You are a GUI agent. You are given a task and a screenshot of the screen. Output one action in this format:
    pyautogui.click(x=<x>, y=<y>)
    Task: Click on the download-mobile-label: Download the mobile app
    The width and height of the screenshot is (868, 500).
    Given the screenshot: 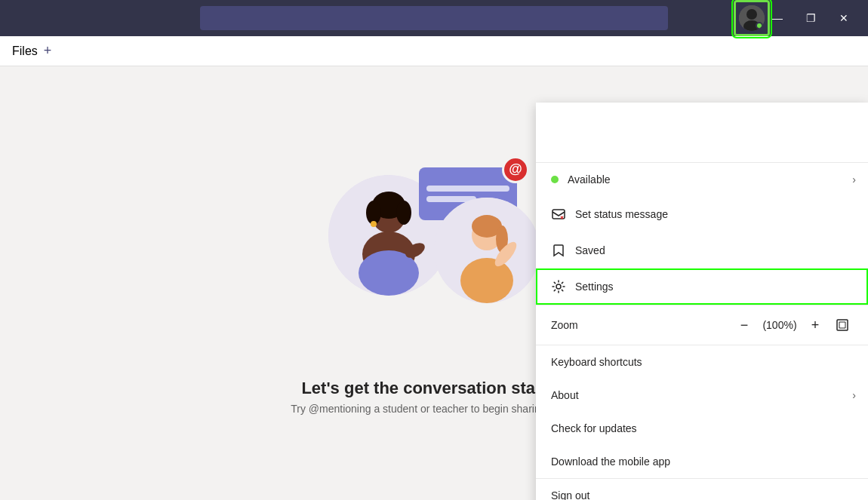 What is the action you would take?
    pyautogui.click(x=611, y=462)
    